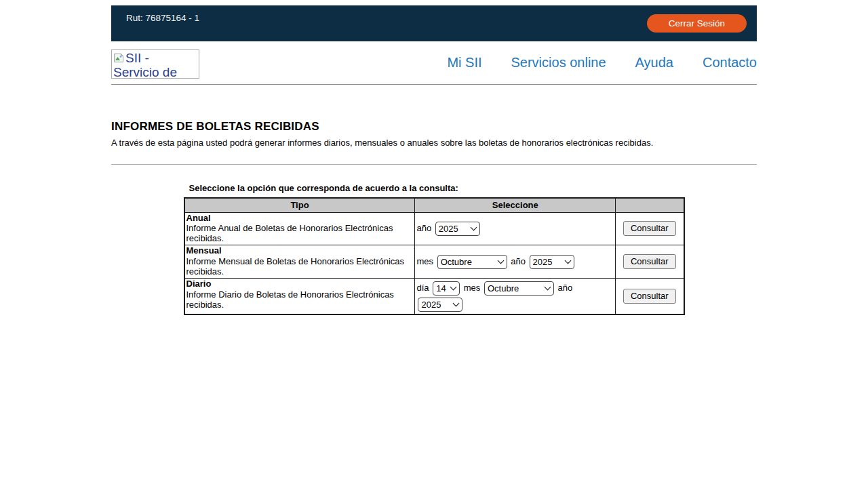  I want to click on table-row-mensual: Mensual Informe Mensual de Boletas de Ho…, so click(434, 262).